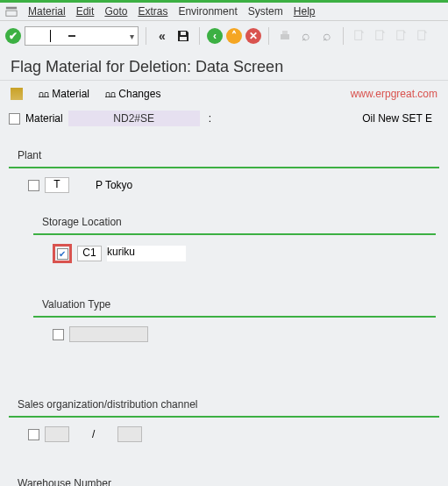 The width and height of the screenshot is (448, 486). What do you see at coordinates (134, 118) in the screenshot?
I see `material-value: ND2#SE` at bounding box center [134, 118].